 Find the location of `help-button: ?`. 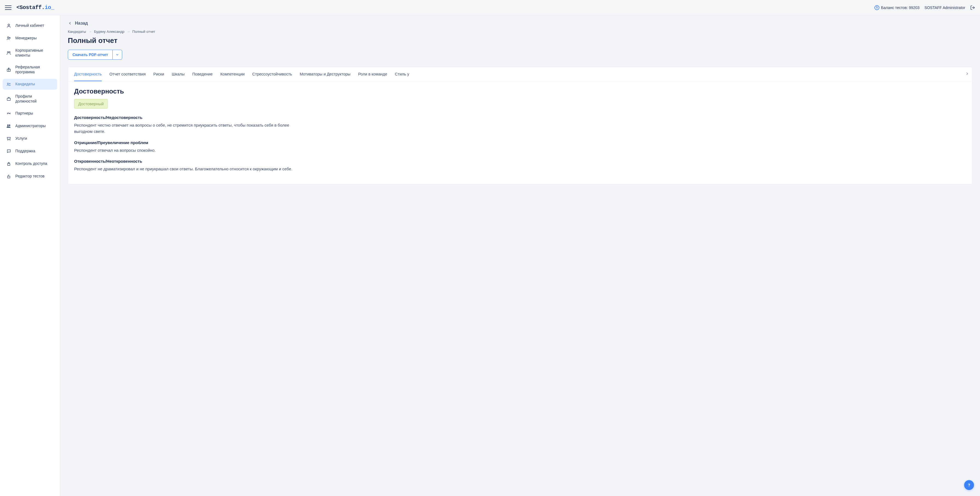

help-button: ? is located at coordinates (969, 485).